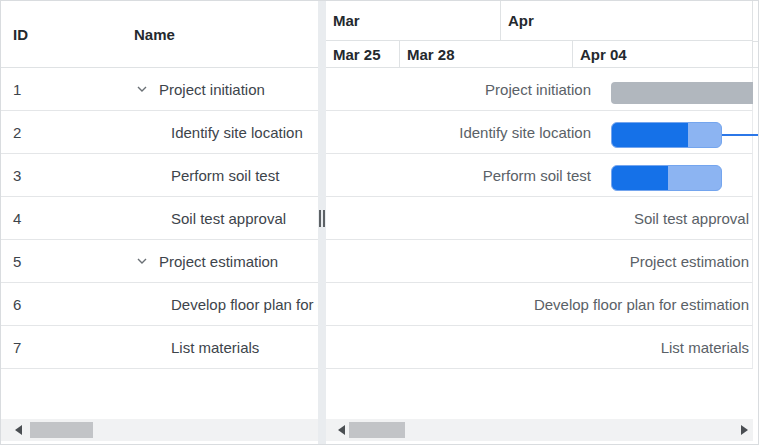 The height and width of the screenshot is (445, 759). I want to click on row-id-cell: 3, so click(62, 176).